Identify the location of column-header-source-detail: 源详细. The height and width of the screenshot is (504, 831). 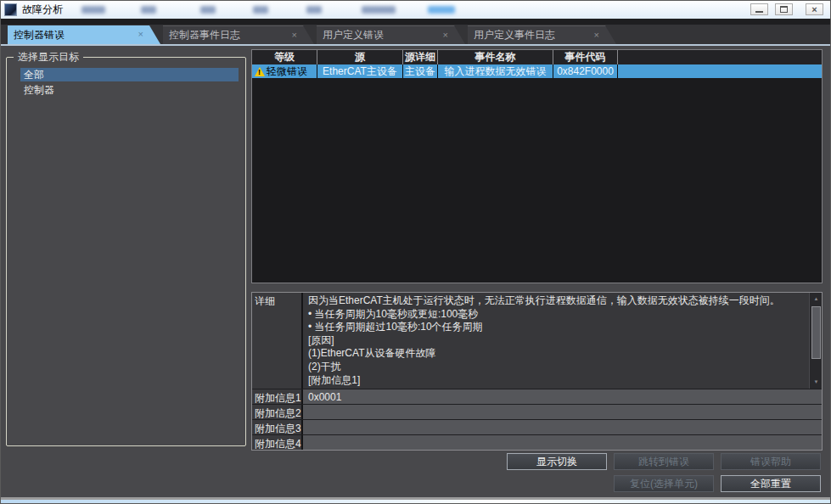
(421, 58).